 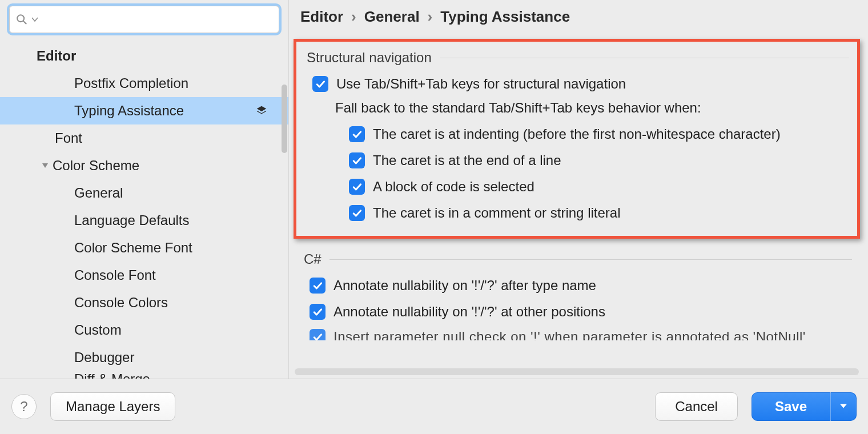 What do you see at coordinates (505, 17) in the screenshot?
I see `breadcrumb-typing-assistance: Typing Assistance` at bounding box center [505, 17].